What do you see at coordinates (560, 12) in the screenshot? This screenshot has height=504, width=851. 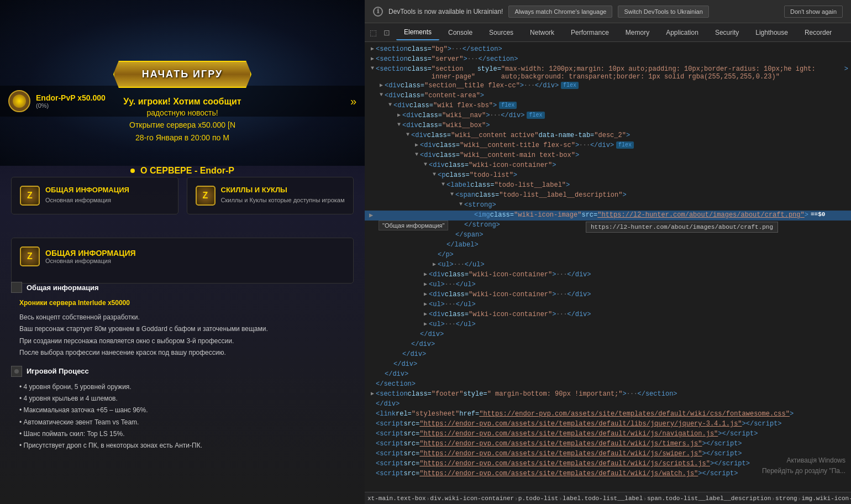 I see `always-match-btn: Always match Chrome's language` at bounding box center [560, 12].